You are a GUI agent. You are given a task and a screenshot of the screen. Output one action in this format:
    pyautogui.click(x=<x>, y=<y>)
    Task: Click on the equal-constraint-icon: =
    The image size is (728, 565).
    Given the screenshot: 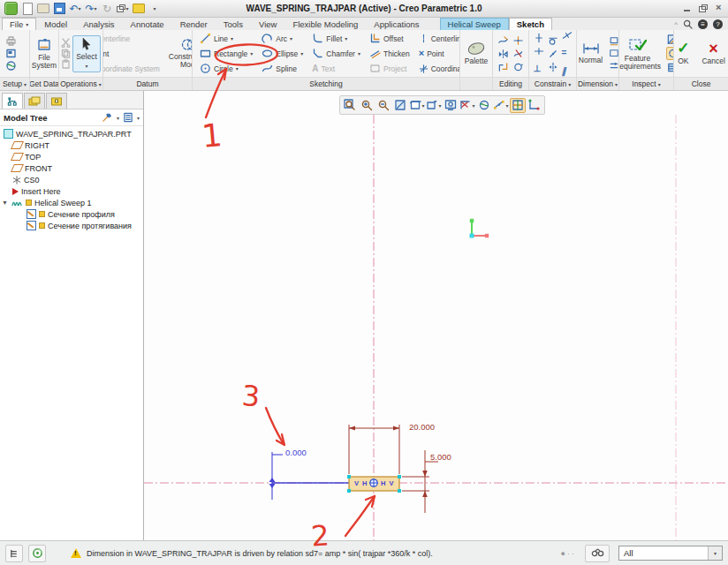 What is the action you would take?
    pyautogui.click(x=567, y=51)
    